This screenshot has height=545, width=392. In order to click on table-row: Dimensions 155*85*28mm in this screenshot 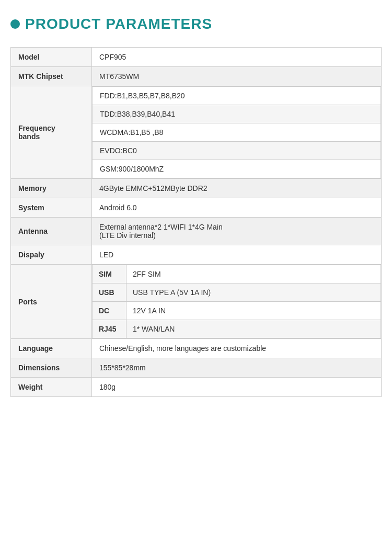, I will do `click(197, 368)`.